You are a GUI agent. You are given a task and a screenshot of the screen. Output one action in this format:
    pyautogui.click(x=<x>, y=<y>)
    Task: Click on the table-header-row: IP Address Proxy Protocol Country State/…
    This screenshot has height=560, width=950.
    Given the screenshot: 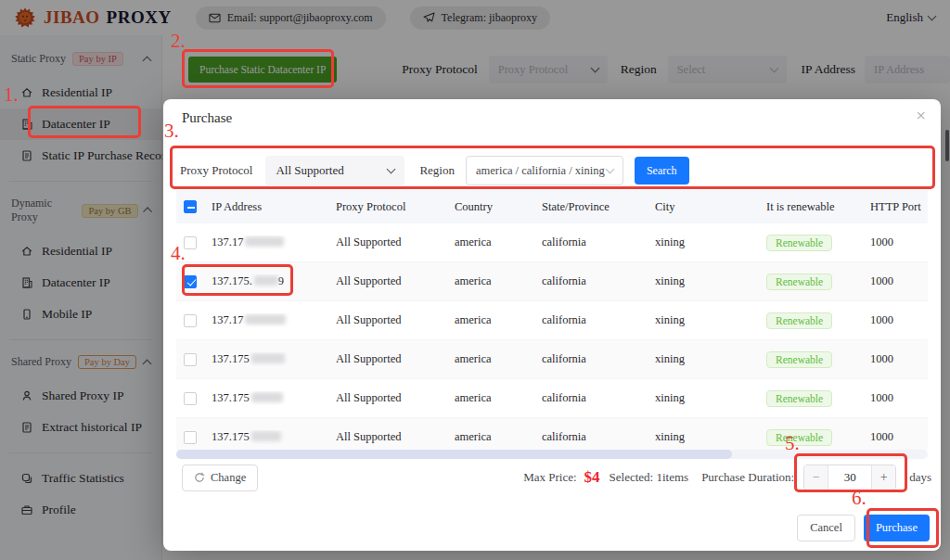 What is the action you would take?
    pyautogui.click(x=552, y=207)
    